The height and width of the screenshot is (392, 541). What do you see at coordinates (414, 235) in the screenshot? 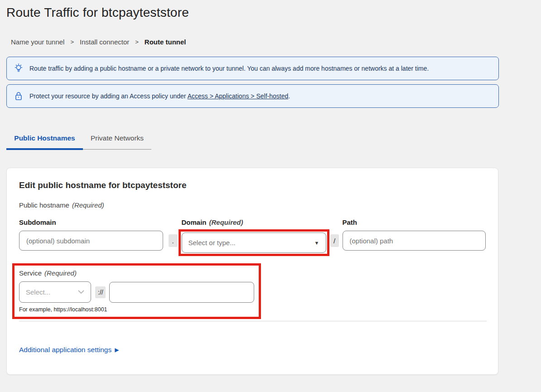
I see `path-field-group: Path` at bounding box center [414, 235].